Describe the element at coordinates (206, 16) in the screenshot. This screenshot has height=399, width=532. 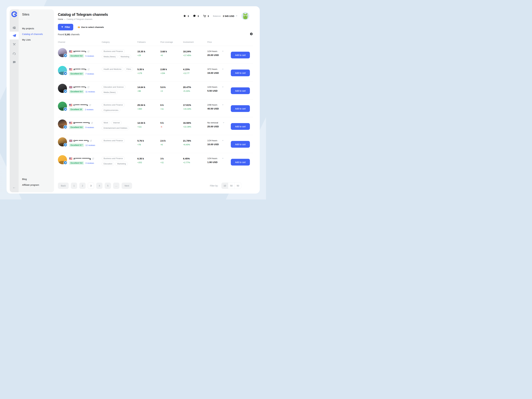
I see `cart-counter: 3` at that location.